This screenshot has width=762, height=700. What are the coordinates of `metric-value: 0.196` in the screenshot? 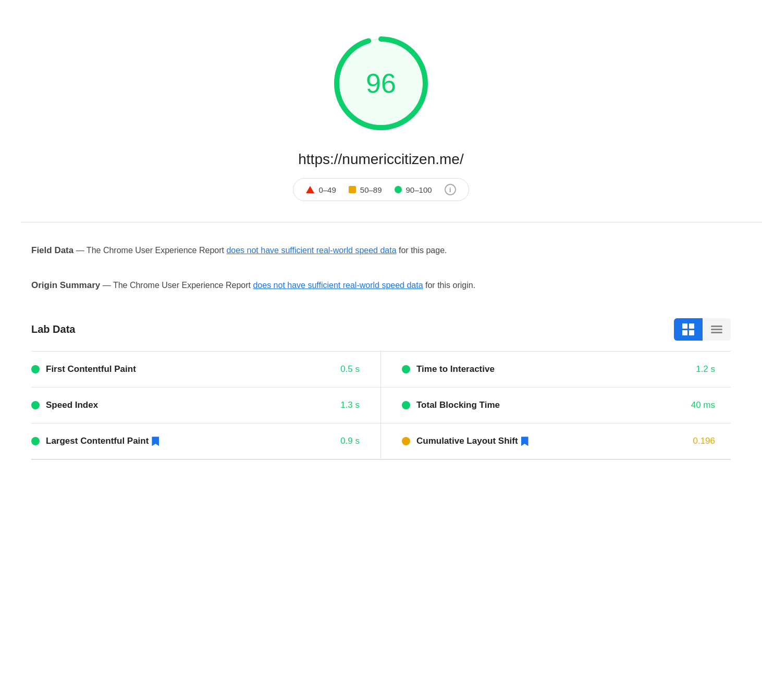 It's located at (704, 441).